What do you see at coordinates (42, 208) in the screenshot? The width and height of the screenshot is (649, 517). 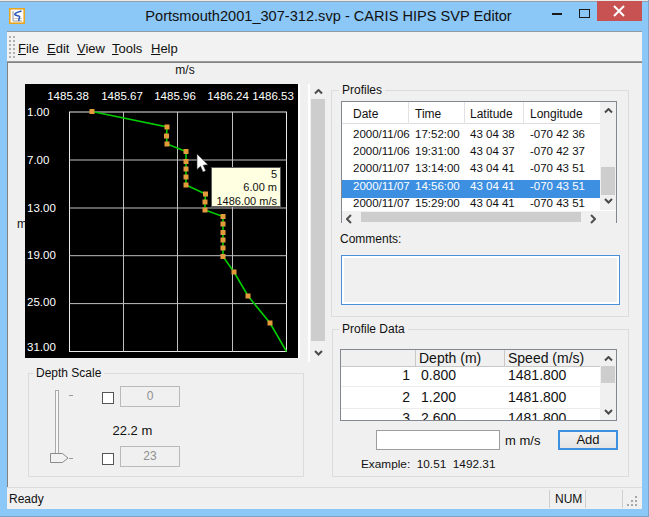 I see `svg-text: 13.00` at bounding box center [42, 208].